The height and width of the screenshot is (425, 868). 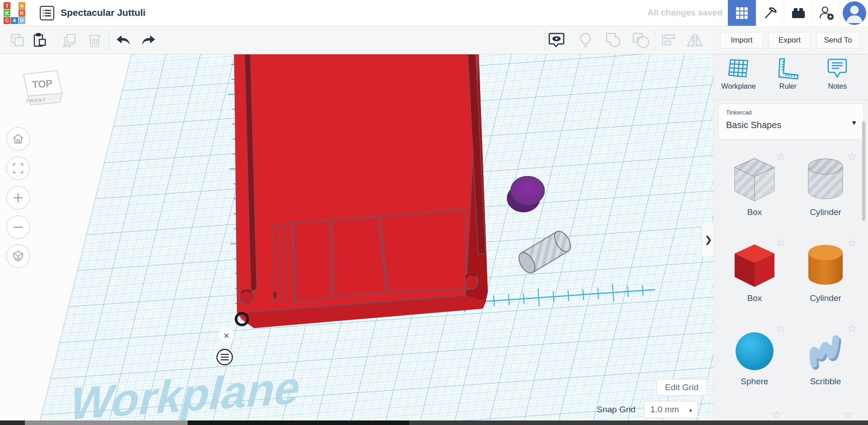 I want to click on show-all-button, so click(x=557, y=40).